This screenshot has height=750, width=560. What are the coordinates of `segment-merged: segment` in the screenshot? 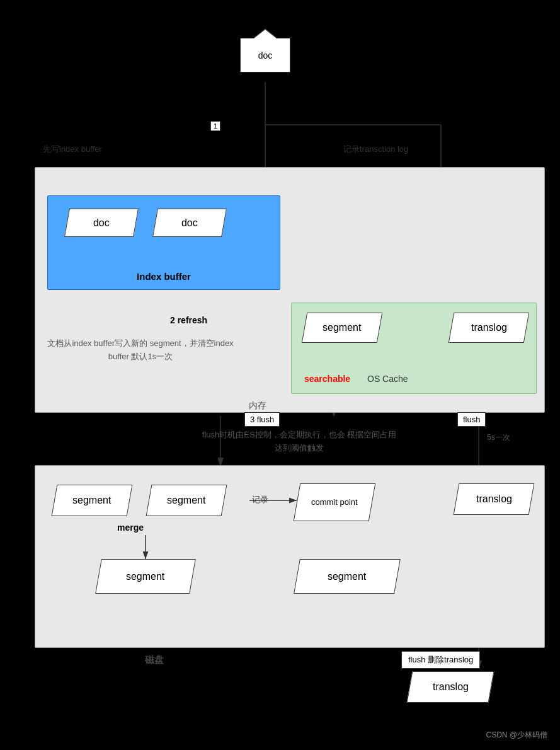 It's located at (146, 576).